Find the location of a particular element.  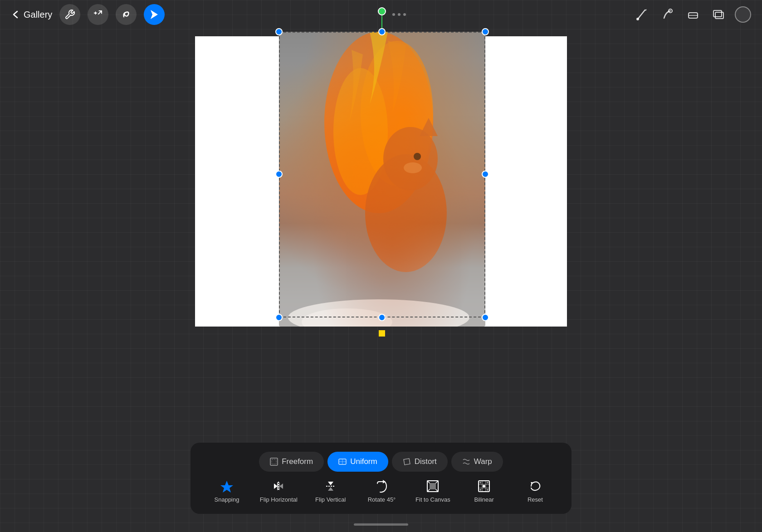

top-bar-left: Gallery is located at coordinates (88, 15).